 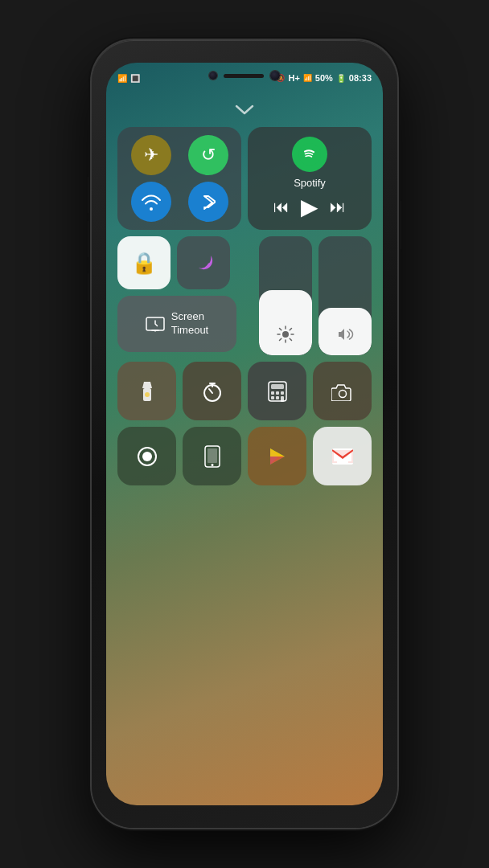 What do you see at coordinates (277, 457) in the screenshot?
I see `play-store-button` at bounding box center [277, 457].